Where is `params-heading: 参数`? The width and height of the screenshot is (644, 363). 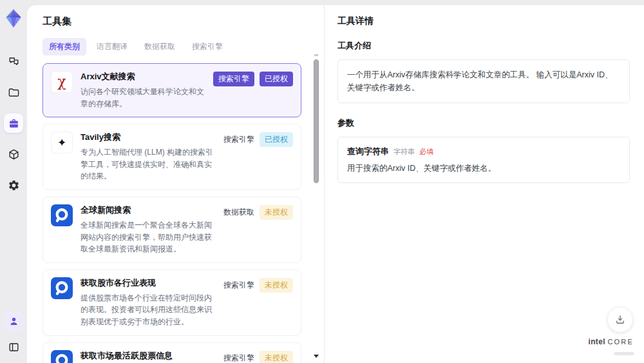 params-heading: 参数 is located at coordinates (484, 123).